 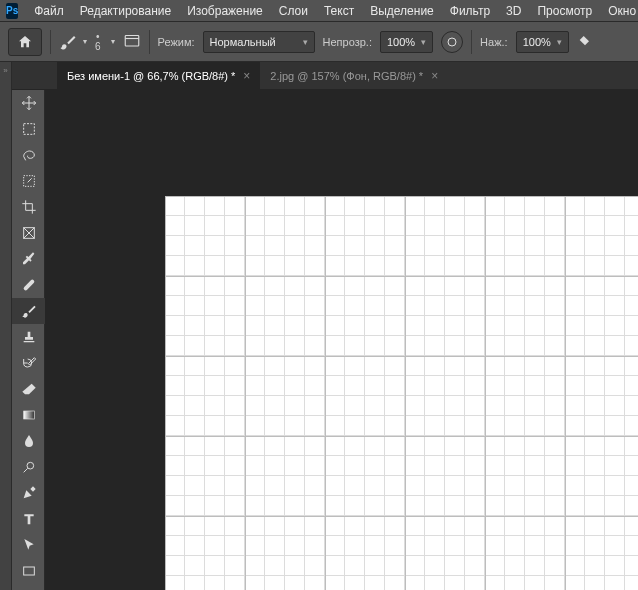 What do you see at coordinates (132, 42) in the screenshot?
I see `brush-panel-toggle` at bounding box center [132, 42].